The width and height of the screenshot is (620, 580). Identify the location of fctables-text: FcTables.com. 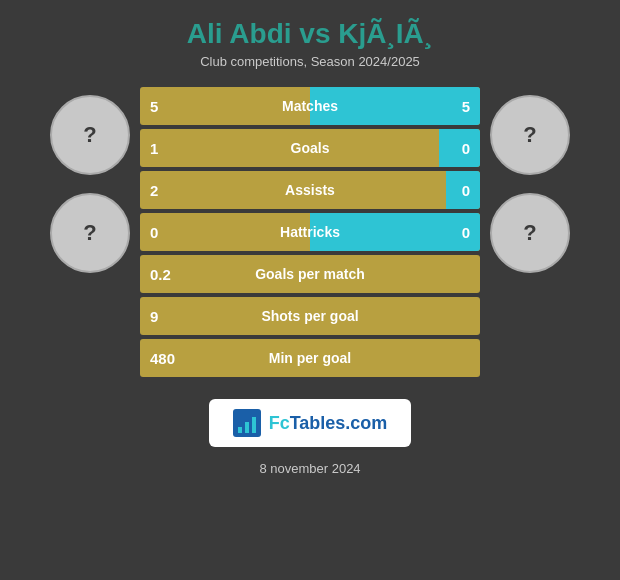
(328, 424).